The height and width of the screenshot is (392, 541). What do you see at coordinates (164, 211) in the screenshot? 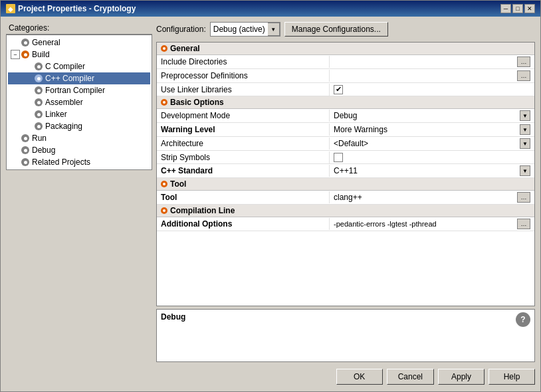
I see `section-compilation-line-icon` at bounding box center [164, 211].